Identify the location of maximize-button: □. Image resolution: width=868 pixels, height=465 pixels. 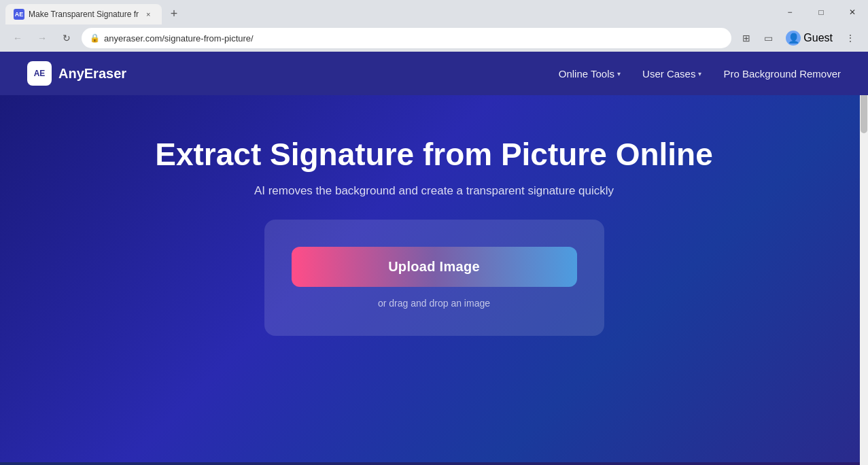
(821, 12).